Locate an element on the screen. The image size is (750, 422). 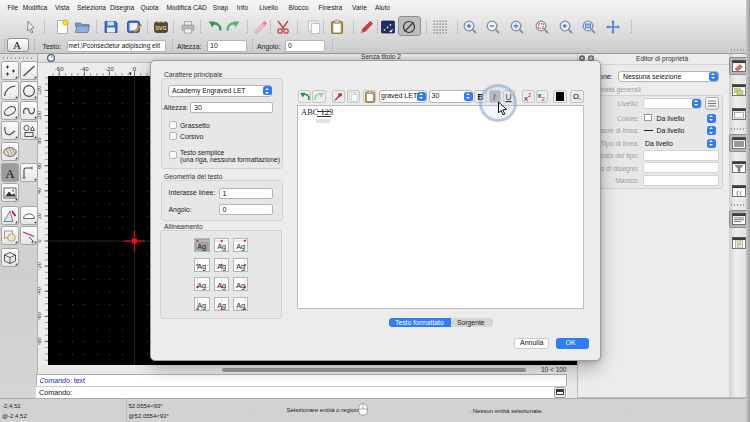
svg-text: -60 is located at coordinates (40, 316).